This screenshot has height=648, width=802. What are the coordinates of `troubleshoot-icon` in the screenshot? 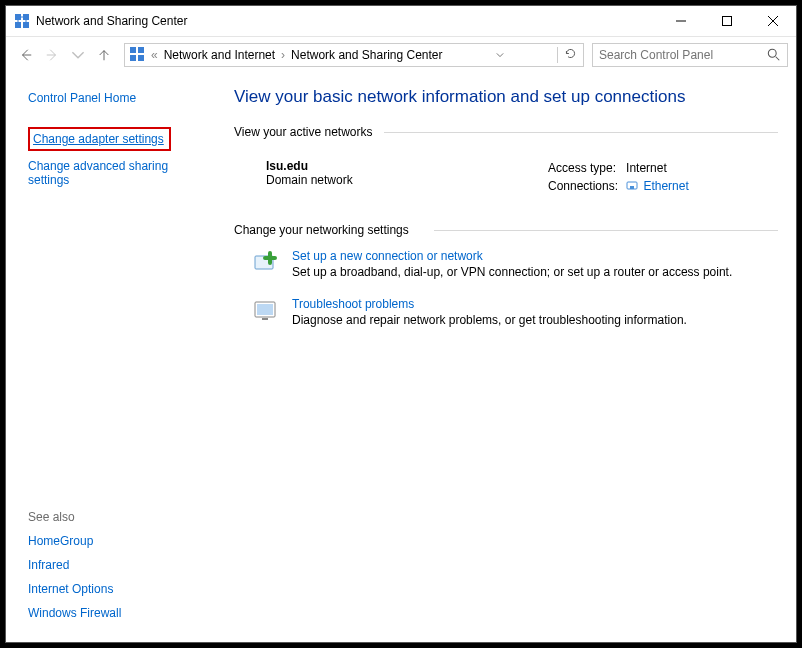 It's located at (266, 311).